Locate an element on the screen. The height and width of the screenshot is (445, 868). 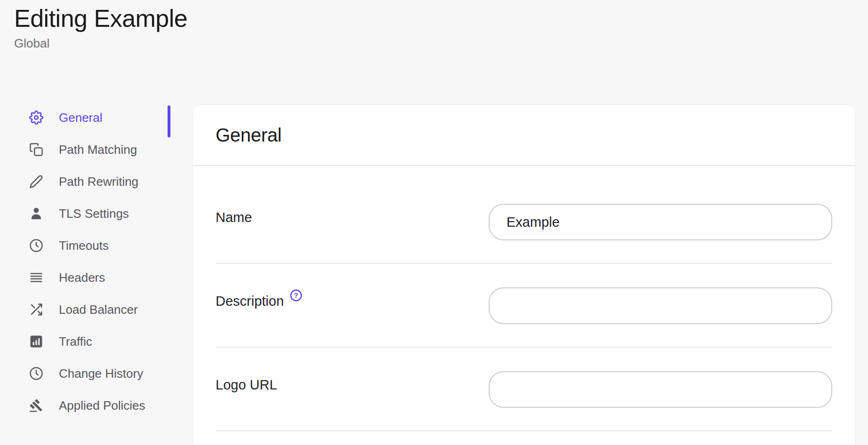
sidebar-item-headers: Headers is located at coordinates (92, 278).